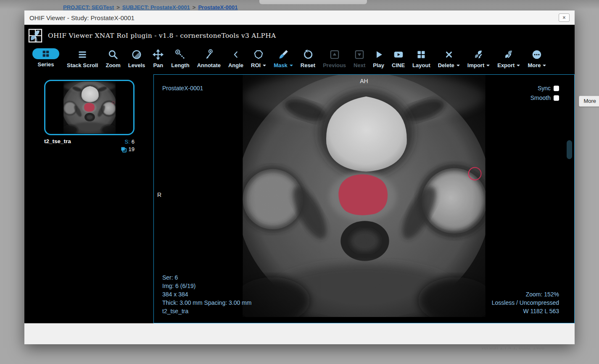 The height and width of the screenshot is (364, 599). Describe the element at coordinates (209, 58) in the screenshot. I see `annotate-button: Annotate` at that location.